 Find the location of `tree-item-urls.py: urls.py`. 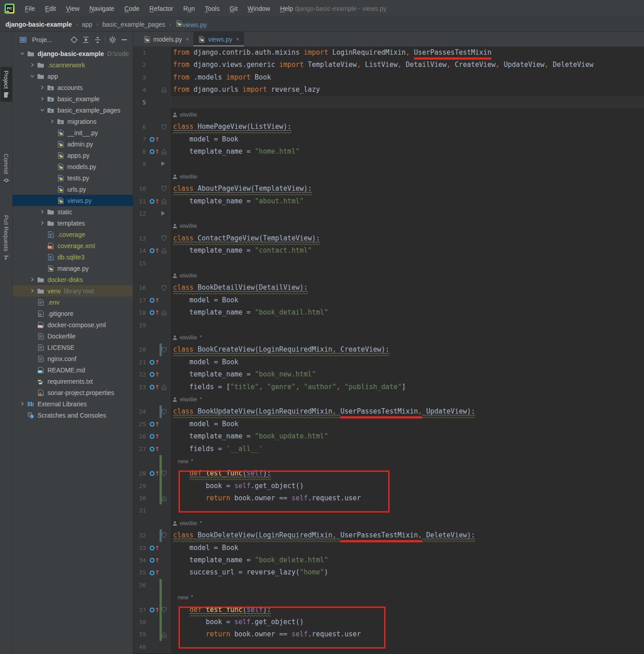

tree-item-urls.py: urls.py is located at coordinates (73, 189).